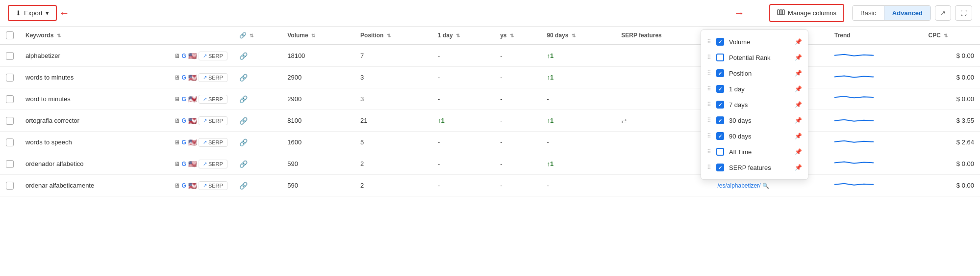 Image resolution: width=980 pixels, height=276 pixels. What do you see at coordinates (907, 13) in the screenshot?
I see `advanced-view-button: Advanced` at bounding box center [907, 13].